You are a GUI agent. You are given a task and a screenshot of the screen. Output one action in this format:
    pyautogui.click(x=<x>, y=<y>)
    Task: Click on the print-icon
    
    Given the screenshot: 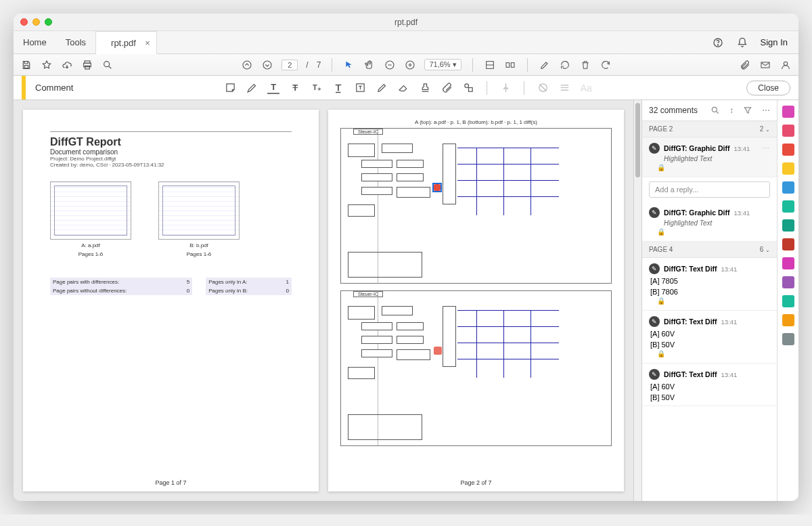 What is the action you would take?
    pyautogui.click(x=87, y=65)
    